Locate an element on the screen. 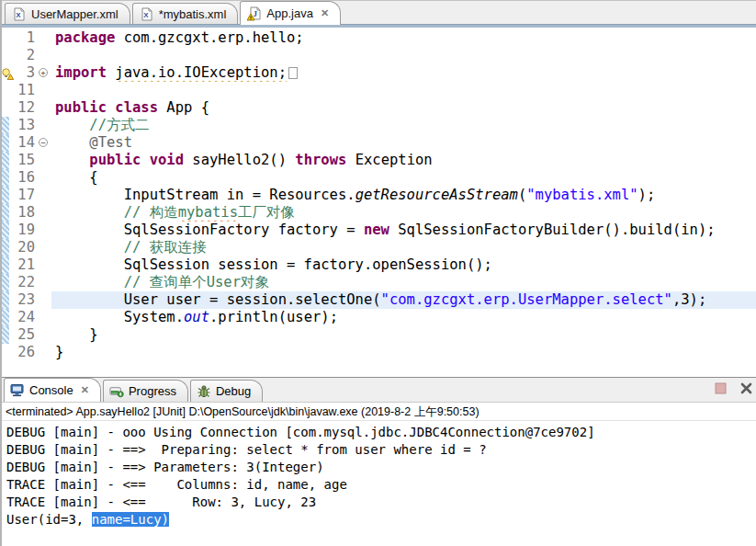  code-line-16: 16 { is located at coordinates (378, 178).